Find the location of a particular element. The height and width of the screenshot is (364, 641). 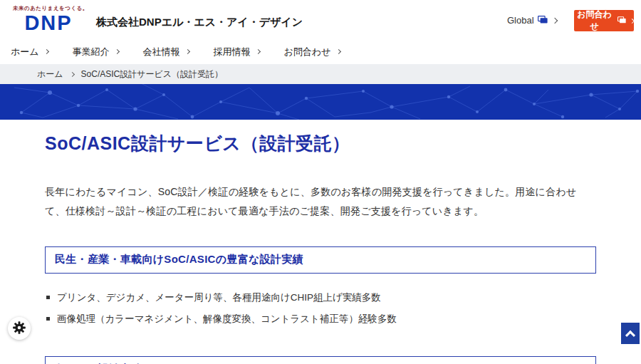

global-link: Global is located at coordinates (532, 20).